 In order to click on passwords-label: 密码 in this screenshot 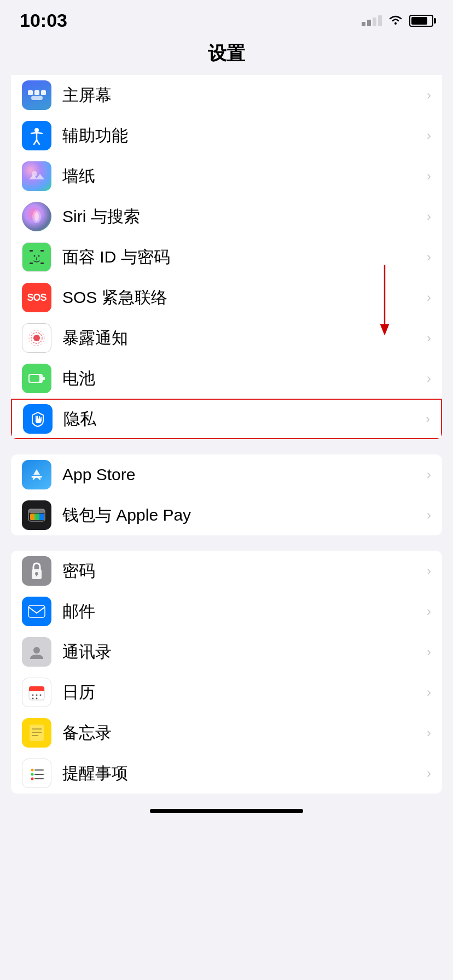, I will do `click(242, 571)`.